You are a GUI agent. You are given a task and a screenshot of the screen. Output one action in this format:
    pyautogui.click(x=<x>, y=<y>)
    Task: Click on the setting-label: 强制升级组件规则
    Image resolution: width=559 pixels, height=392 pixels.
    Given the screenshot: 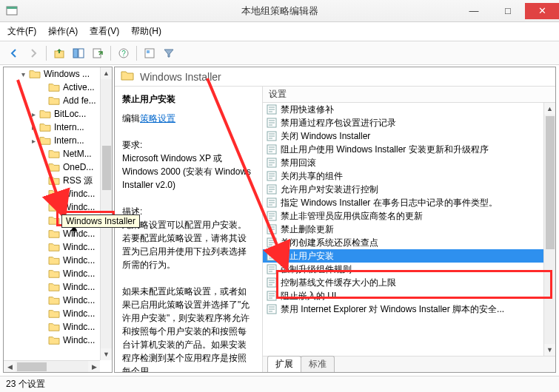 What is the action you would take?
    pyautogui.click(x=316, y=269)
    